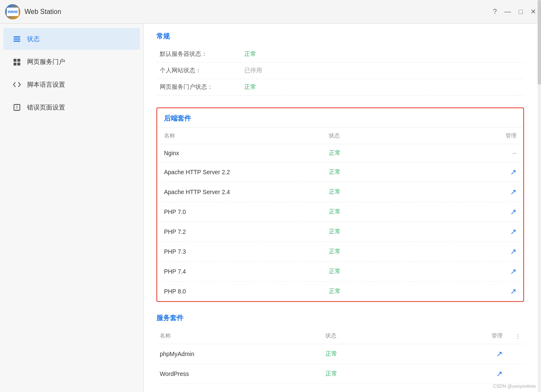 The width and height of the screenshot is (541, 392). I want to click on scrollbar-thumb, so click(539, 42).